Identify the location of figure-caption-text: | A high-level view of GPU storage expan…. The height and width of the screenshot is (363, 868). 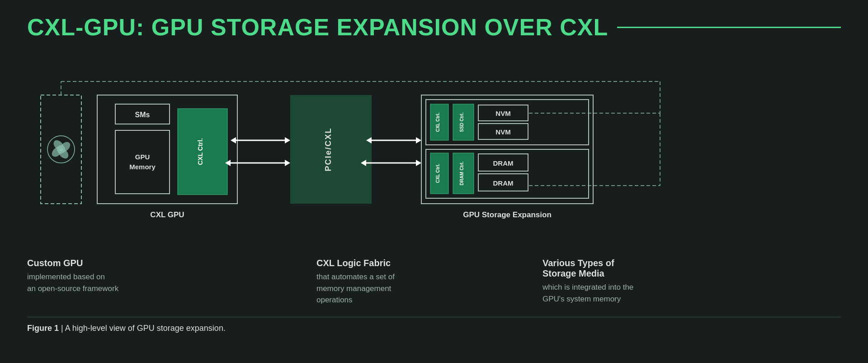
(142, 328).